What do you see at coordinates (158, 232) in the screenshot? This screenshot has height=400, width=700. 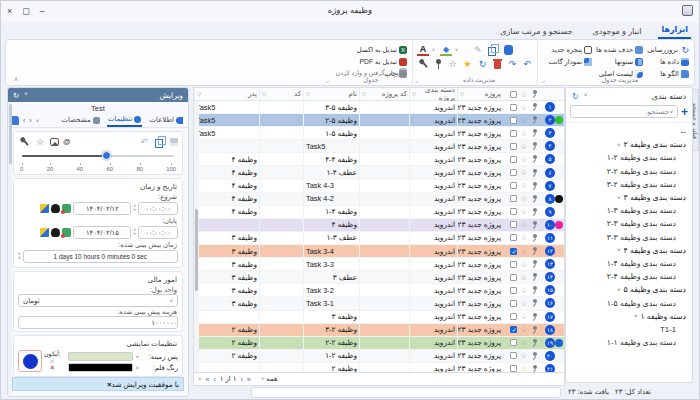 I see `end-time-input: ۰۰:۰۰:۰۰` at bounding box center [158, 232].